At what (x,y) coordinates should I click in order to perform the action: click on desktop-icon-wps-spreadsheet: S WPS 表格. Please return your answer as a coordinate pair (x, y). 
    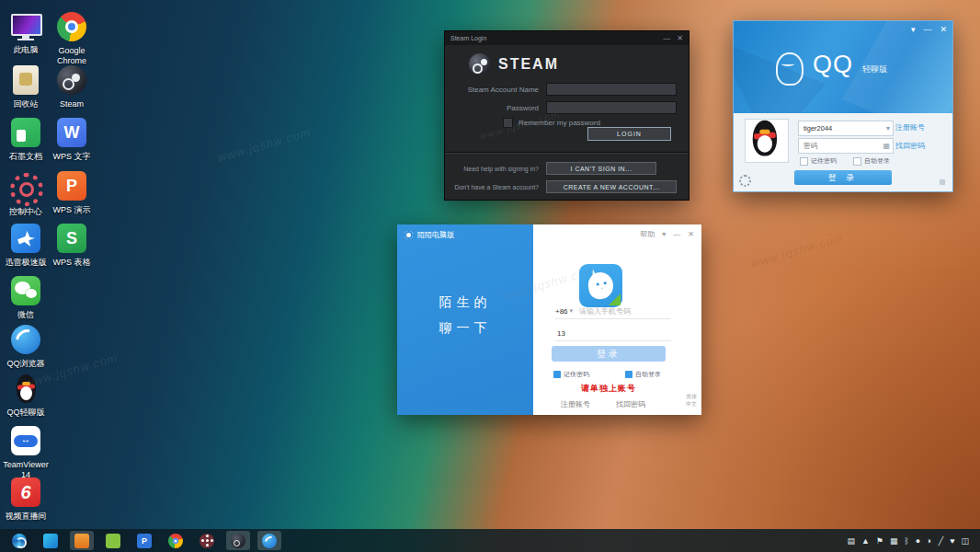
    Looking at the image, I should click on (72, 245).